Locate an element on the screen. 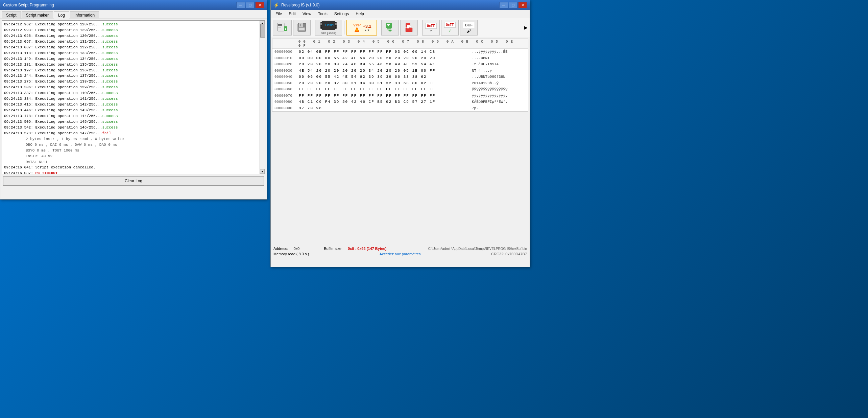 This screenshot has width=868, height=418. hex-row: 0000004000 06 00 55 42 4E 54 62 39 39 39… is located at coordinates (400, 77).